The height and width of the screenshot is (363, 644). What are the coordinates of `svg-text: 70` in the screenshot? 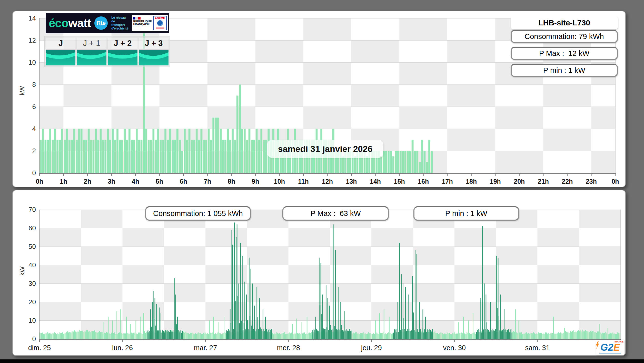 It's located at (32, 210).